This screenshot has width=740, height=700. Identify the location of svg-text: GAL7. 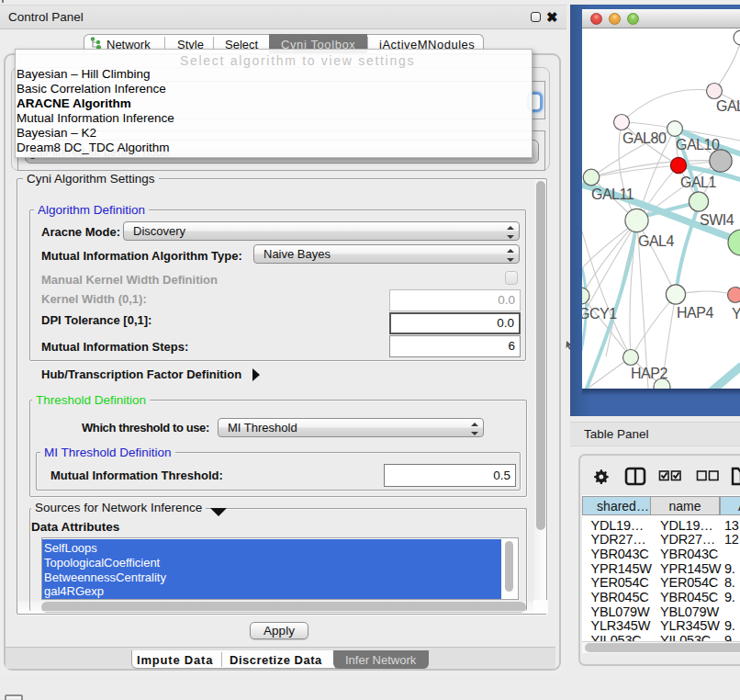
(728, 107).